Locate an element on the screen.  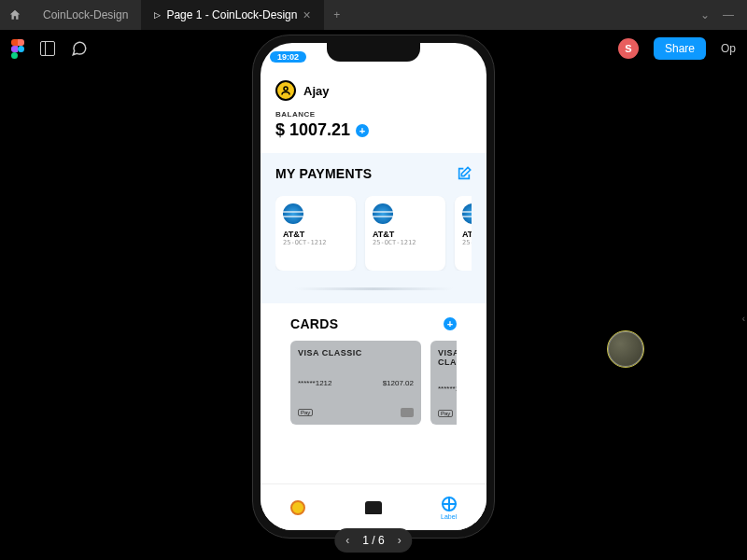
divider is located at coordinates (374, 289).